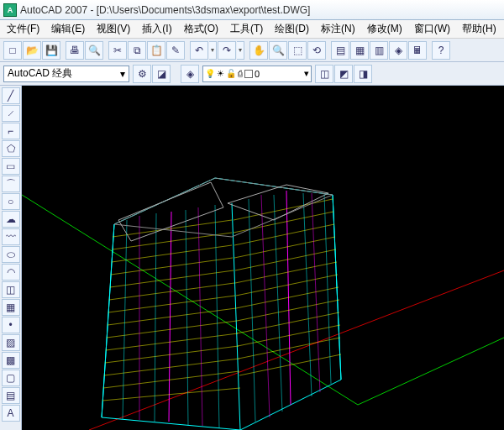  Describe the element at coordinates (360, 50) in the screenshot. I see `dc-icon: ▦` at that location.